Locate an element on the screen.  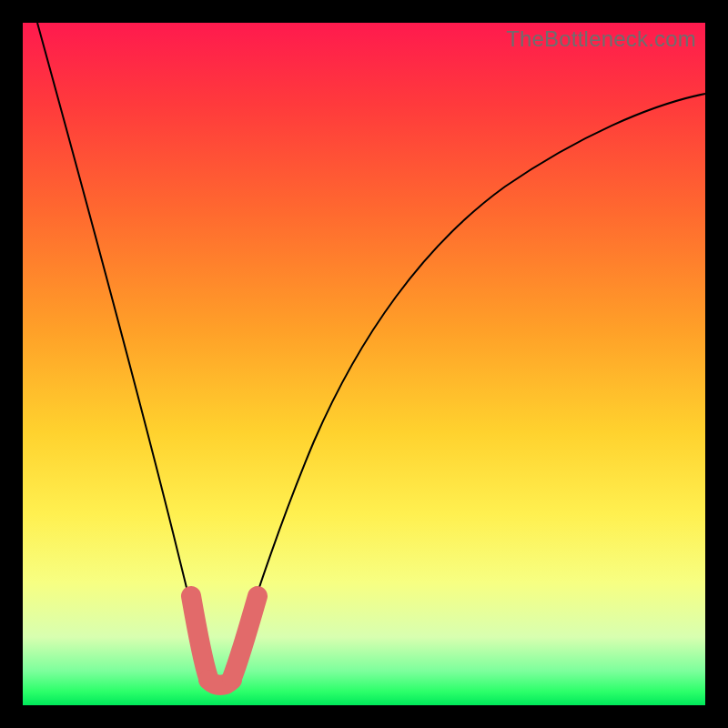
highlight-left-arm is located at coordinates (200, 637).